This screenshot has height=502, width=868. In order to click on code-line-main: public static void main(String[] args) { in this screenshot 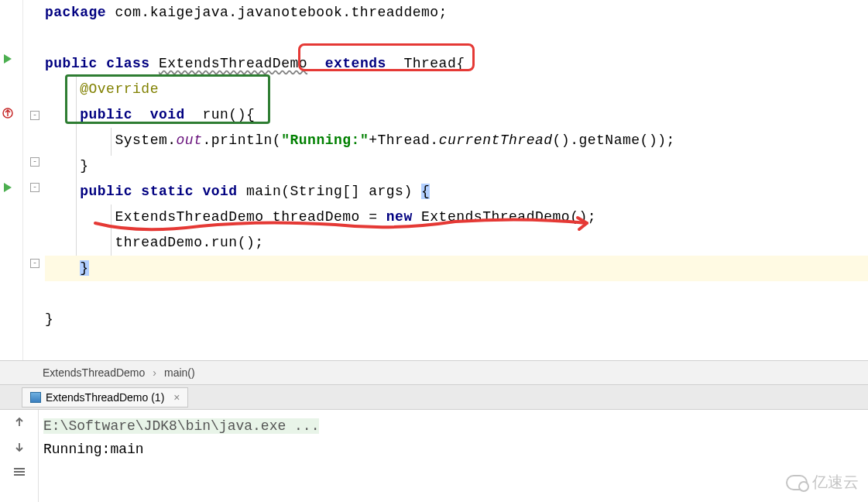, I will do `click(457, 192)`.